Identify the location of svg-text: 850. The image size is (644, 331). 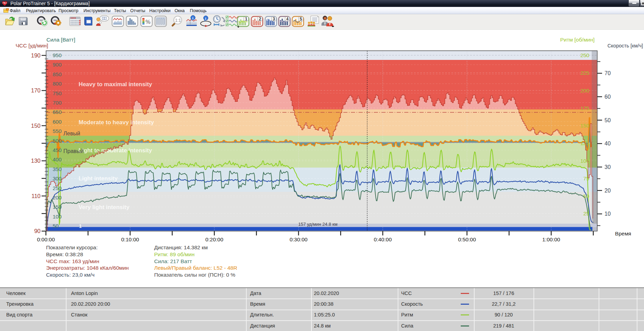
(57, 74).